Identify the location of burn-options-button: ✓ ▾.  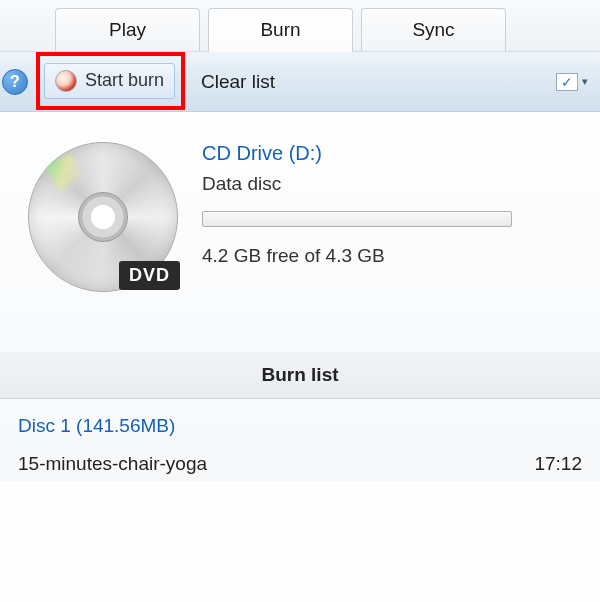
(572, 82).